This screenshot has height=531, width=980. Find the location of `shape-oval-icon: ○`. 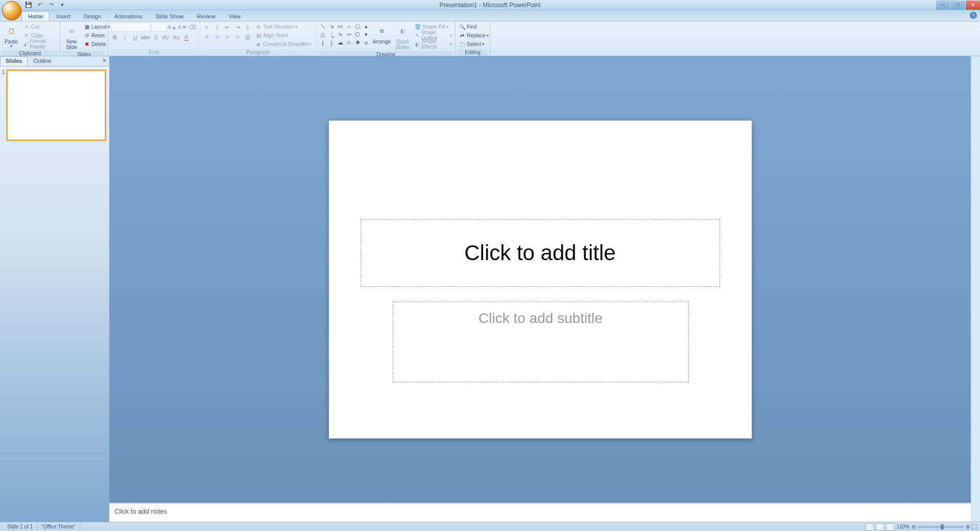

shape-oval-icon: ○ is located at coordinates (349, 27).